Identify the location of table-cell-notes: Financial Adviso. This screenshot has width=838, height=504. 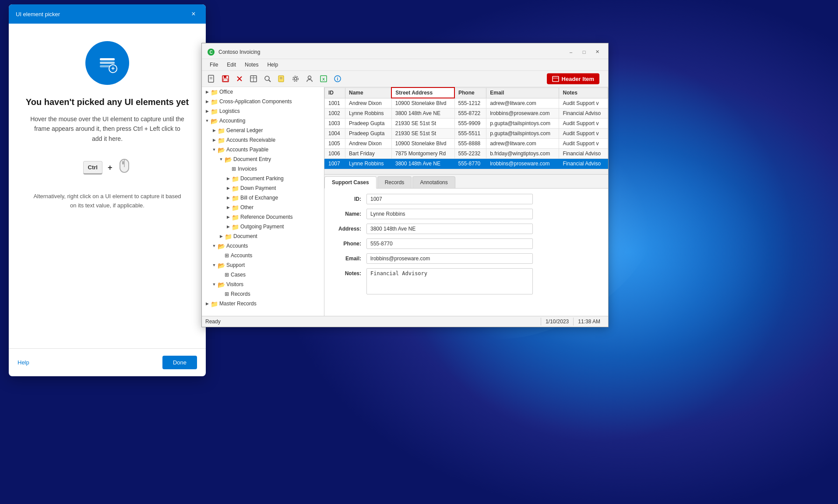
(584, 154).